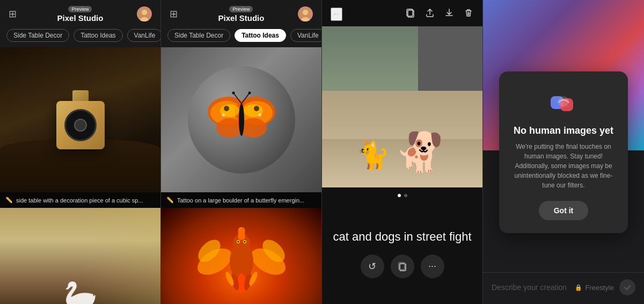 The image size is (644, 304). What do you see at coordinates (402, 266) in the screenshot?
I see `panel3-action-buttons: ↺ ···` at bounding box center [402, 266].